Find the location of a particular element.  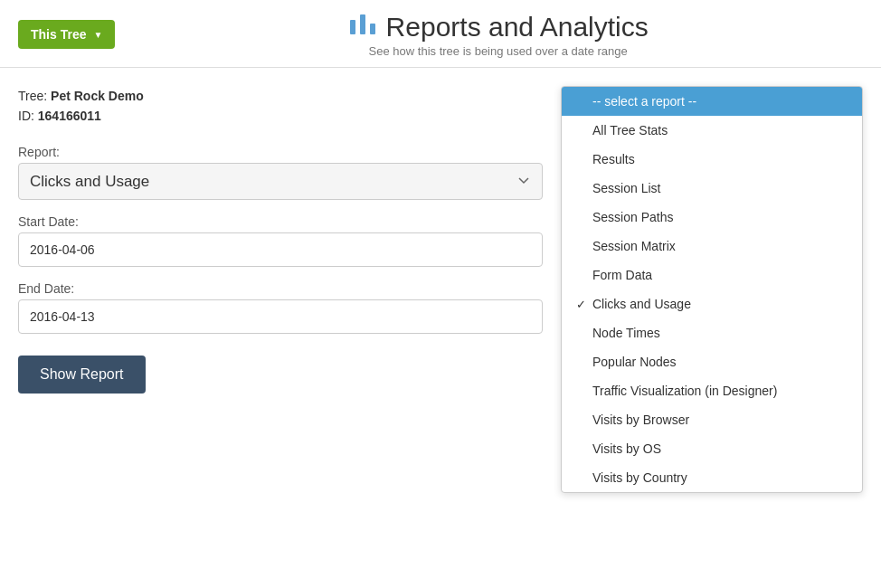

tree-name-line: Tree: Pet Rock Demo is located at coordinates (280, 96).